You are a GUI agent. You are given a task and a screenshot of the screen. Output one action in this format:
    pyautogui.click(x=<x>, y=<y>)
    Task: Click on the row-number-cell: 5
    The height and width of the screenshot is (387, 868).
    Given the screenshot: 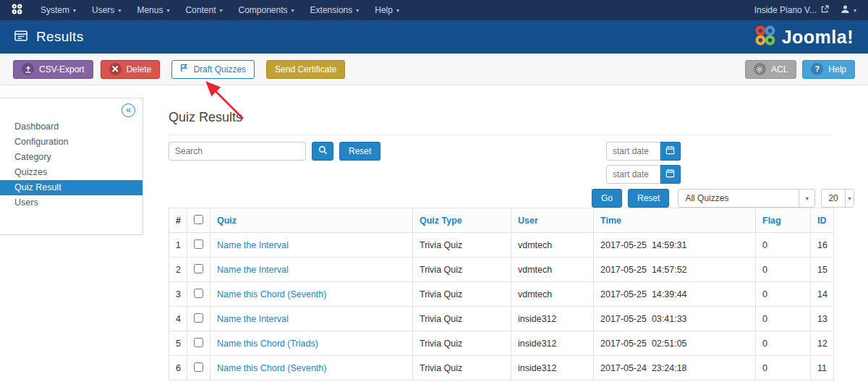 What is the action you would take?
    pyautogui.click(x=178, y=344)
    